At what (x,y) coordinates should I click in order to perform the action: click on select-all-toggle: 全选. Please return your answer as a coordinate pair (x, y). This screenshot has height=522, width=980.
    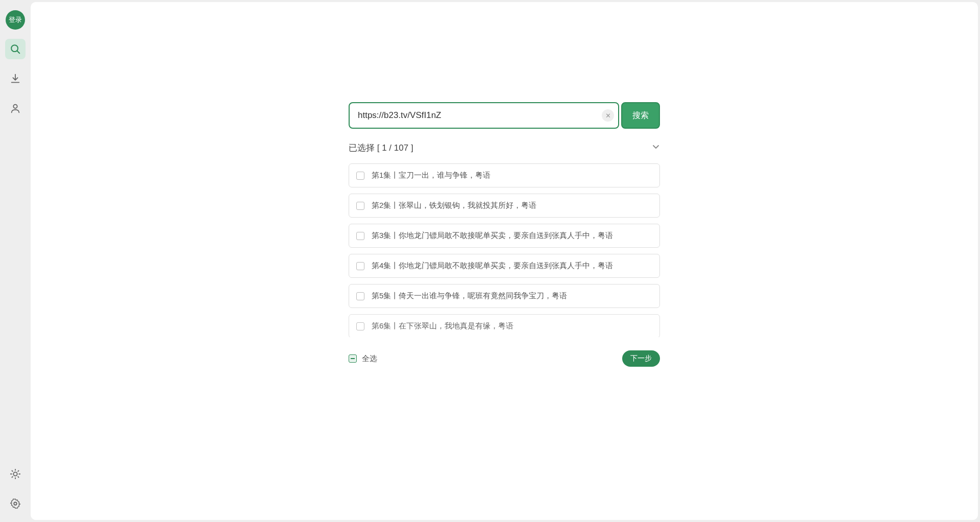
    Looking at the image, I should click on (363, 359).